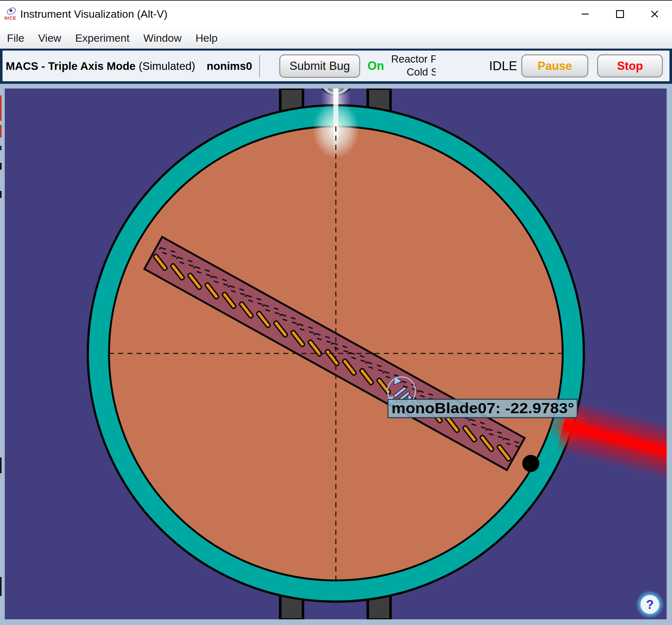 The image size is (672, 625). I want to click on menu-bar: File View Experiment Window Help, so click(336, 38).